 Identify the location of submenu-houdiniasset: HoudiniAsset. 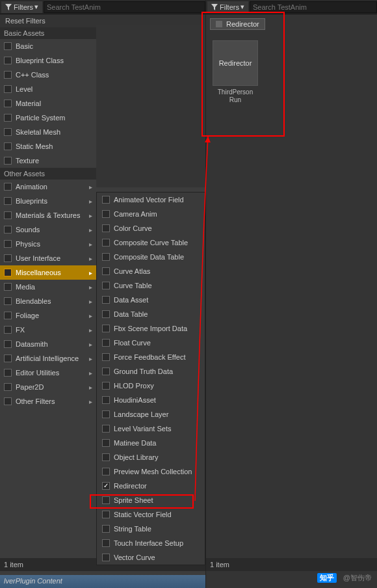
(151, 400).